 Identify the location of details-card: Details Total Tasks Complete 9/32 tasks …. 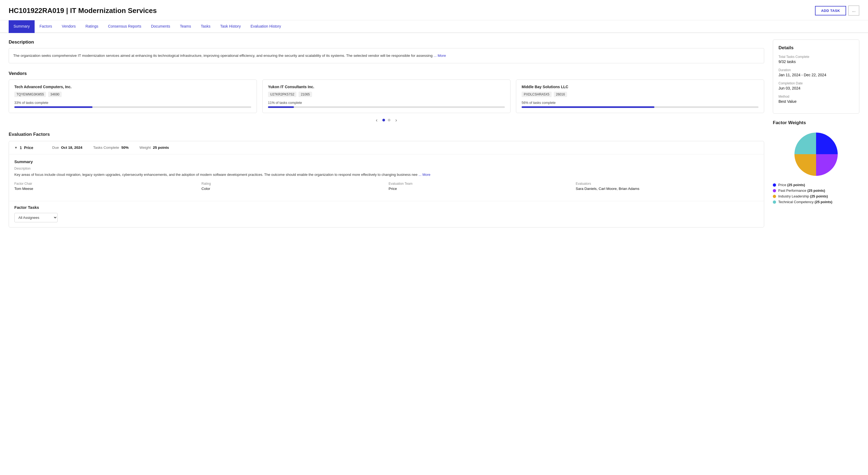
(816, 77).